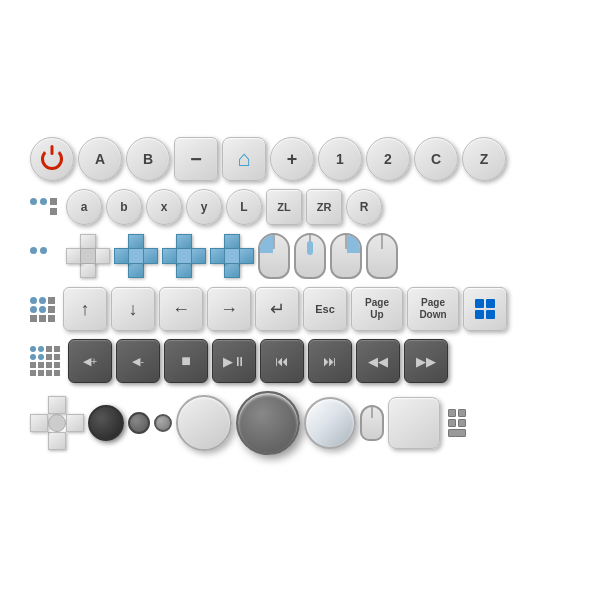 The height and width of the screenshot is (600, 600). Describe the element at coordinates (234, 362) in the screenshot. I see `play-pause-icon: ▶⏸` at that location.